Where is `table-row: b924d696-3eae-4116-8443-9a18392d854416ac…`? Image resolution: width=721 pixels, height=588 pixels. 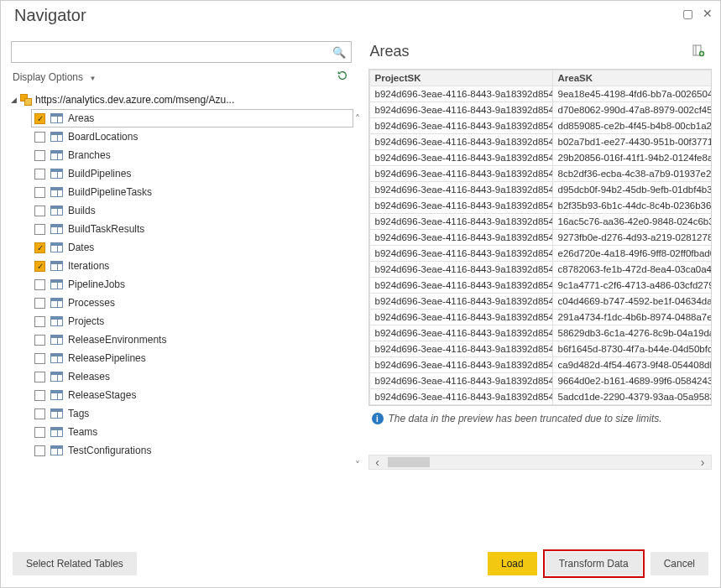
table-row: b924d696-3eae-4116-8443-9a18392d854416ac… is located at coordinates (541, 221).